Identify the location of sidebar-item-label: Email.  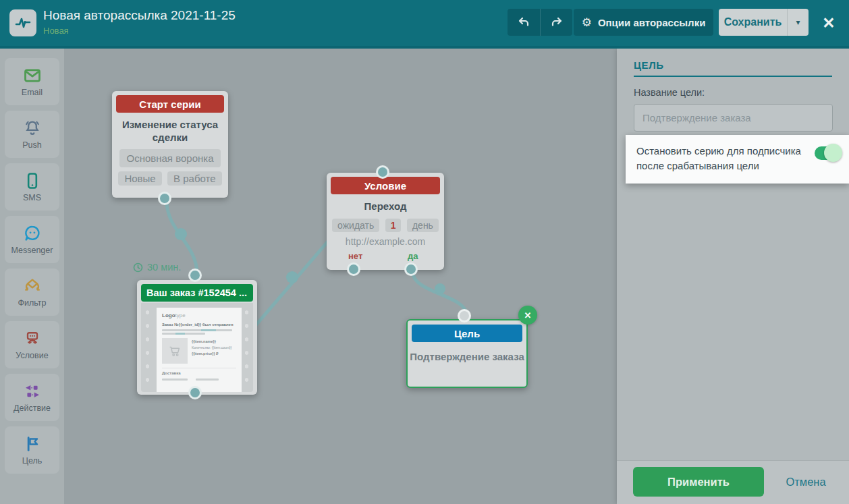
(32, 92).